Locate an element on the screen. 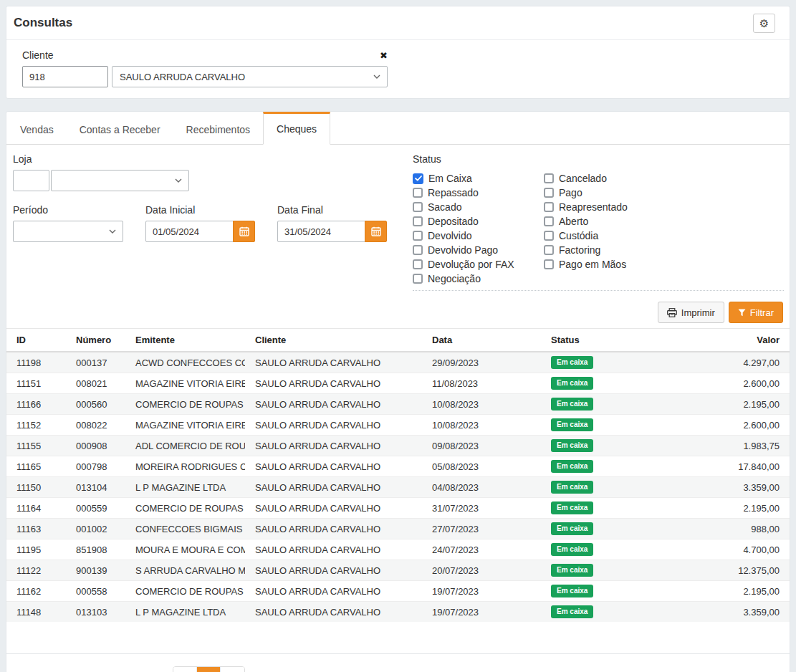 The image size is (796, 672). status-checkbox-pago: Pago is located at coordinates (586, 193).